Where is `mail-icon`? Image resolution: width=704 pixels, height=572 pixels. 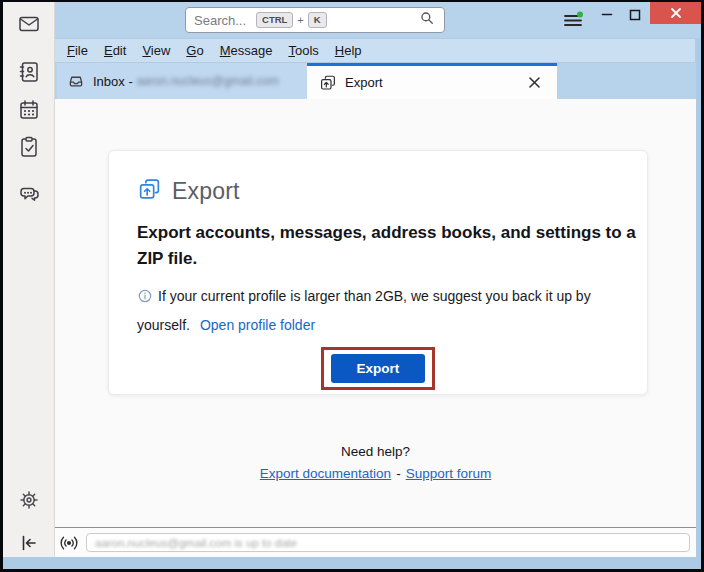 mail-icon is located at coordinates (29, 24).